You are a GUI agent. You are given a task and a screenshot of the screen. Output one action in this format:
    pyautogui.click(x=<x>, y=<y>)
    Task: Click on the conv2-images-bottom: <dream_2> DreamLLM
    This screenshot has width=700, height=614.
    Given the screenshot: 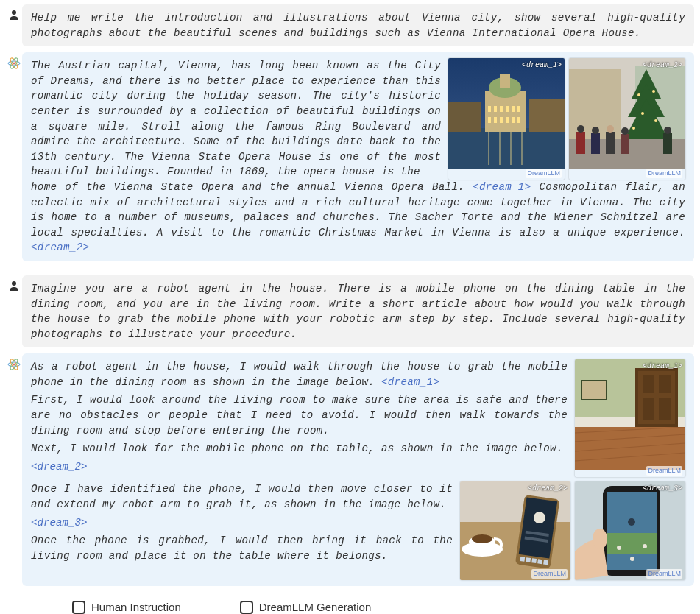 What is the action you would take?
    pyautogui.click(x=573, y=531)
    